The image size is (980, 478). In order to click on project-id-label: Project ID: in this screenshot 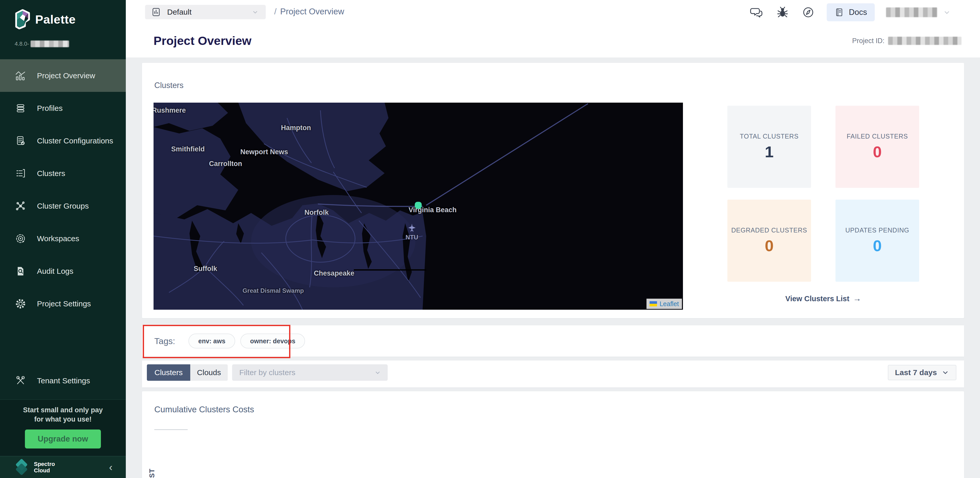, I will do `click(868, 41)`.